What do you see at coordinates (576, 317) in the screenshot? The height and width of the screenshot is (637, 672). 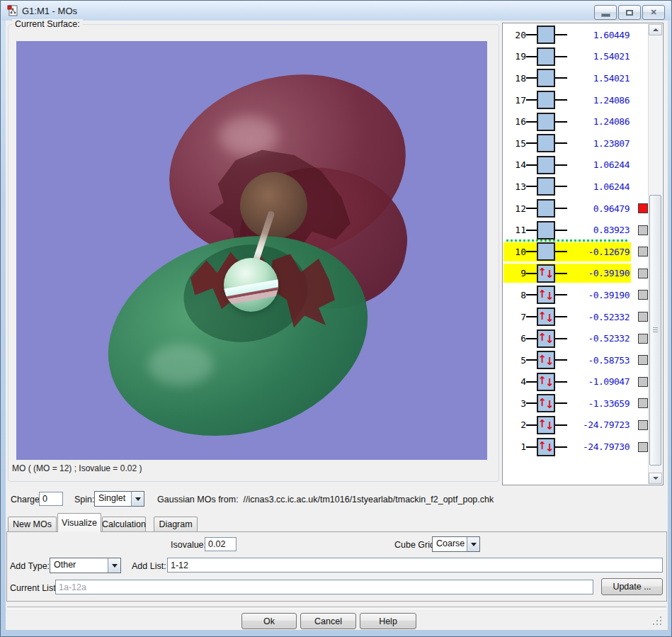 I see `mo-level-row-7: 7↑↓-0.52332` at bounding box center [576, 317].